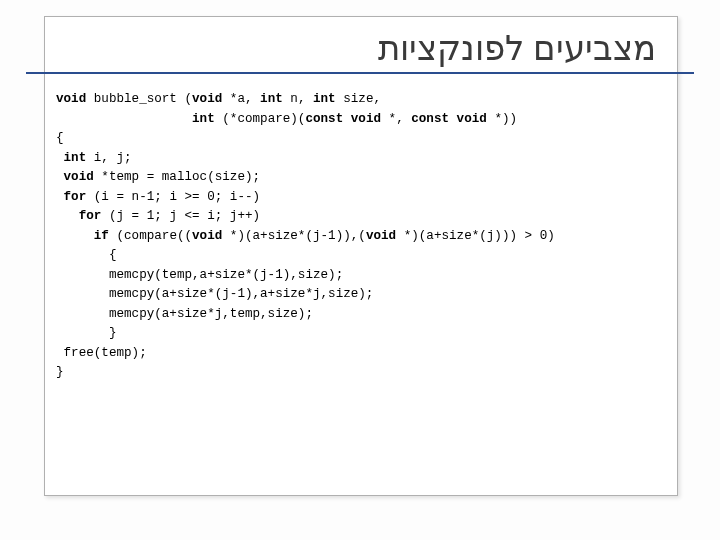 The width and height of the screenshot is (720, 540). What do you see at coordinates (180, 216) in the screenshot?
I see `code-text: (j = 1; j <= i; j++)` at bounding box center [180, 216].